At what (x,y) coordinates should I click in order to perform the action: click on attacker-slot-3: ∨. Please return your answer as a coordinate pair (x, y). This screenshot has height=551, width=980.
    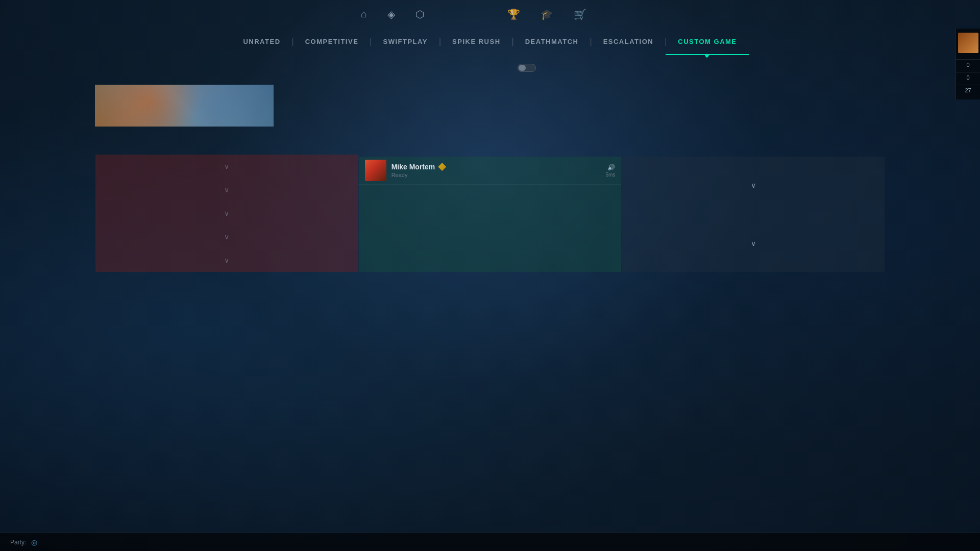
    Looking at the image, I should click on (227, 213).